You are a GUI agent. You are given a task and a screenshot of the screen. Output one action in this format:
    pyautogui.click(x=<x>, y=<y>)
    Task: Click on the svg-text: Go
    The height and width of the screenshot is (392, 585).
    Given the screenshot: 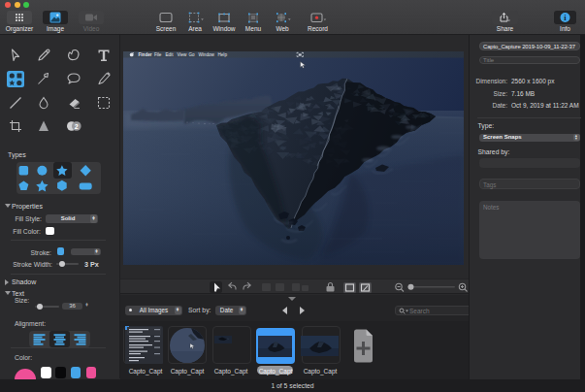 What is the action you would take?
    pyautogui.click(x=192, y=54)
    